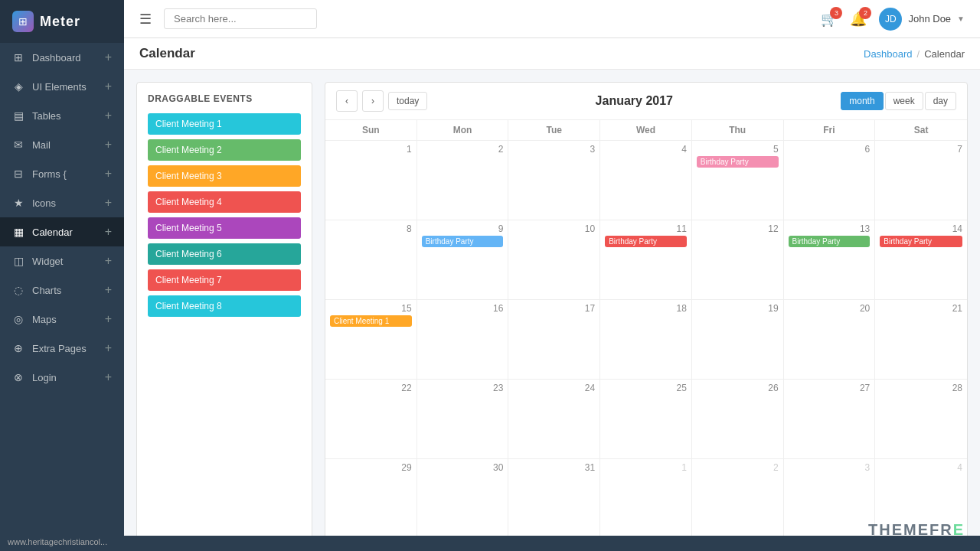  Describe the element at coordinates (646, 130) in the screenshot. I see `day-header-wed: Wed` at that location.